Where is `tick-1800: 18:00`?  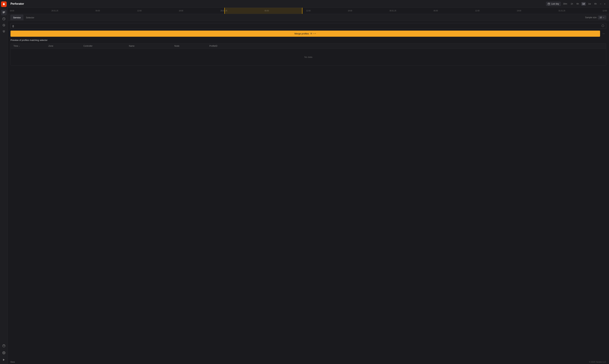
tick-1800: 18:00 is located at coordinates (12, 11).